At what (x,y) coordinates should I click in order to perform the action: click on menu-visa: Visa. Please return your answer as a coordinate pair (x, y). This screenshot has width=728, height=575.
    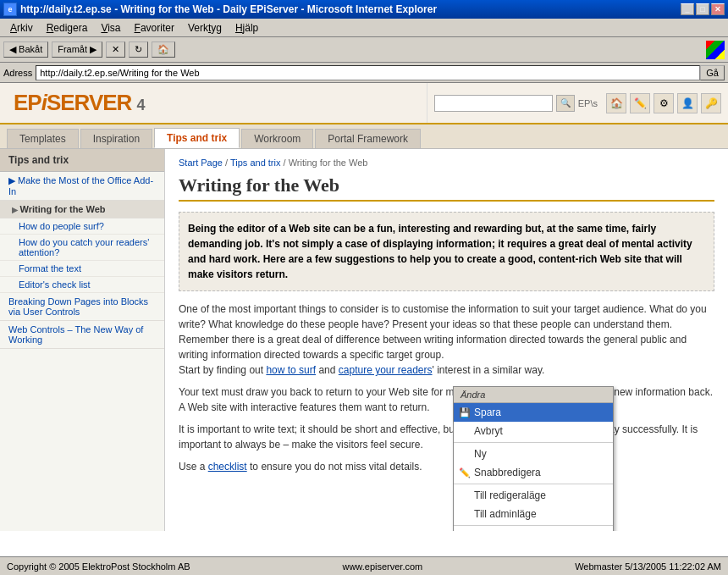
    Looking at the image, I should click on (110, 28).